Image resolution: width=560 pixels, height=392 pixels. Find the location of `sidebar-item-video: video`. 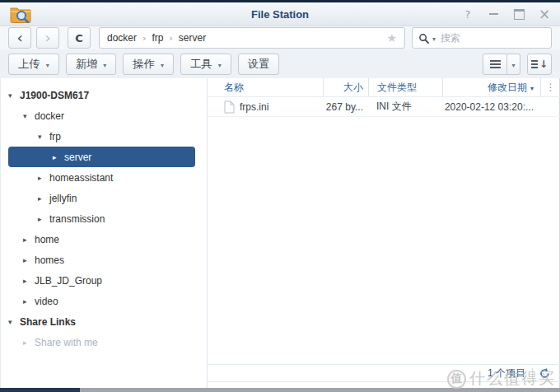

sidebar-item-video: video is located at coordinates (102, 301).